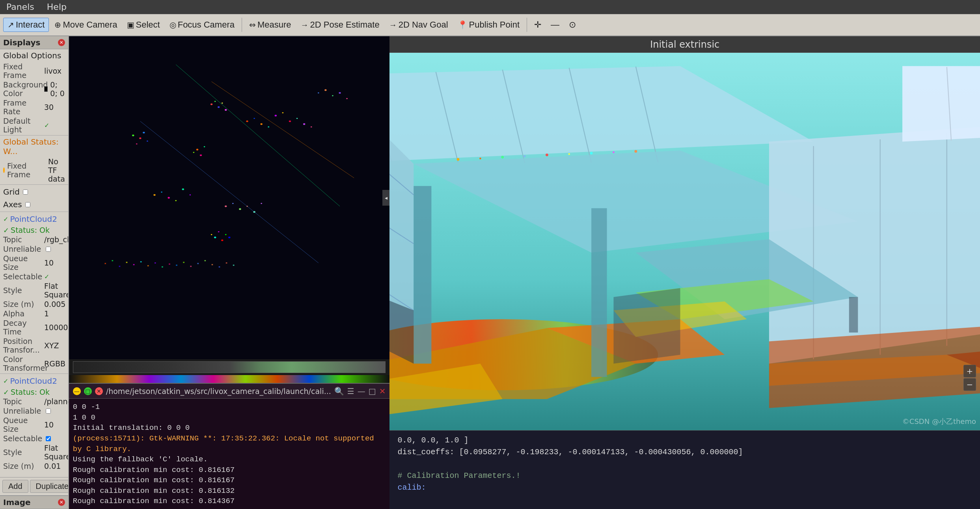 Image resolution: width=980 pixels, height=509 pixels. Describe the element at coordinates (34, 381) in the screenshot. I see `pointcloud2-2-item: ✓ PointCloud2` at that location.